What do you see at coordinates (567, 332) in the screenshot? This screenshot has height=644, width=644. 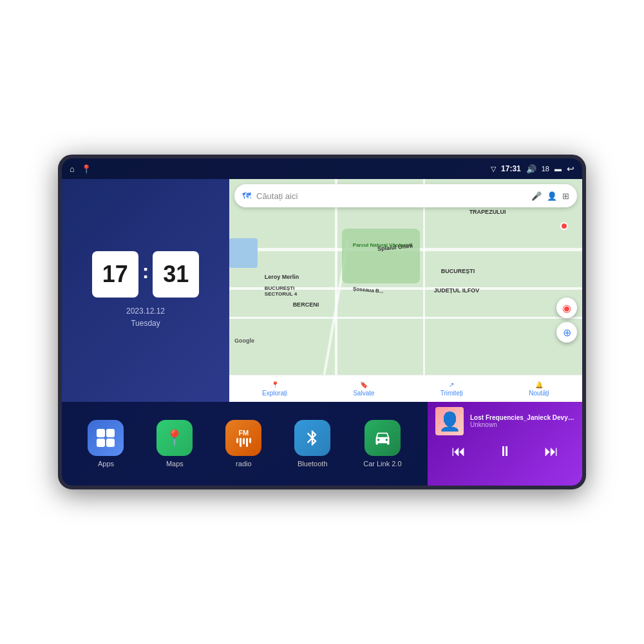 I see `crosshair-icon: ⊕` at bounding box center [567, 332].